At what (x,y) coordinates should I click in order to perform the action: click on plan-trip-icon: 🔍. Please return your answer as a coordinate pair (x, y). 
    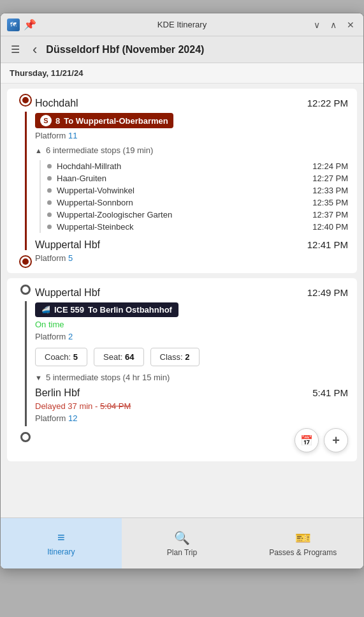
    Looking at the image, I should click on (182, 538).